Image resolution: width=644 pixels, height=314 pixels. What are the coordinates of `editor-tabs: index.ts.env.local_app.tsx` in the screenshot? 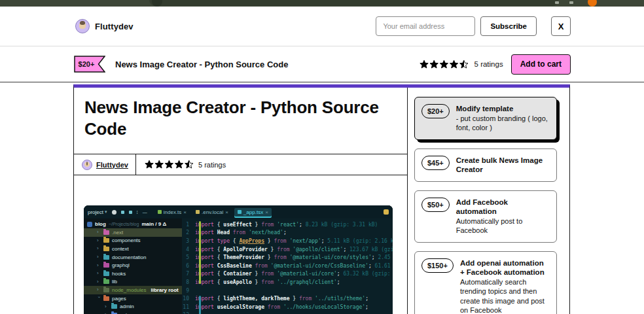 It's located at (213, 212).